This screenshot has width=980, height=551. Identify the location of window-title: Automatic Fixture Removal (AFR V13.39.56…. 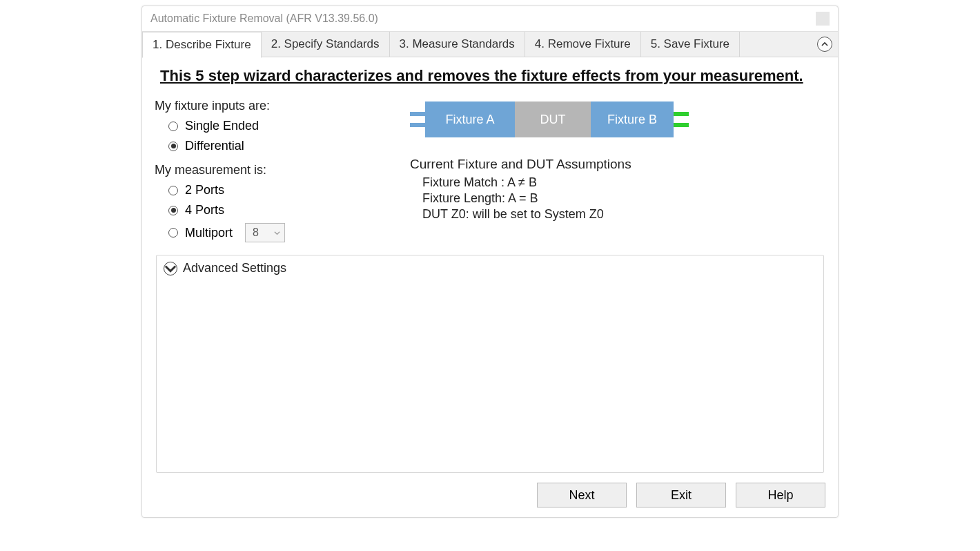
(264, 19).